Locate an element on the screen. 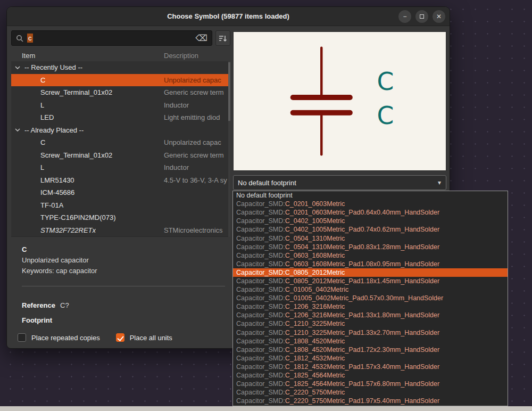  footprint-option: Capacitor_SMD:C_0402_1005Metric is located at coordinates (370, 221).